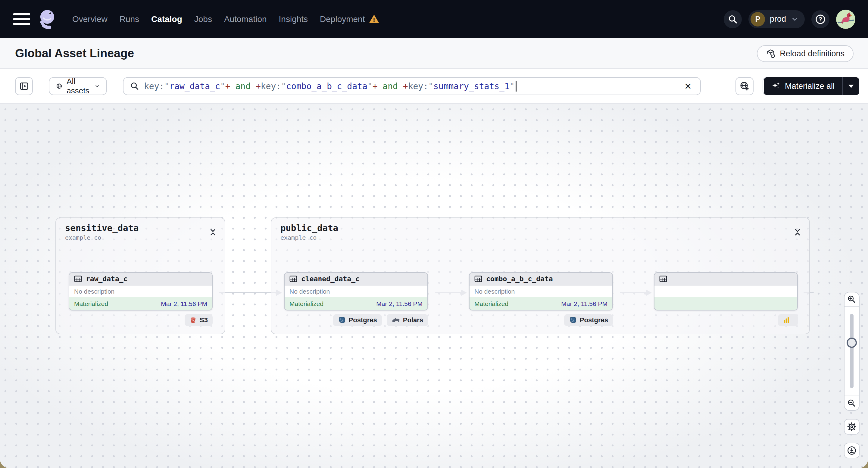 The width and height of the screenshot is (868, 468). Describe the element at coordinates (805, 54) in the screenshot. I see `reload-definitions-button: Reload definitions` at that location.